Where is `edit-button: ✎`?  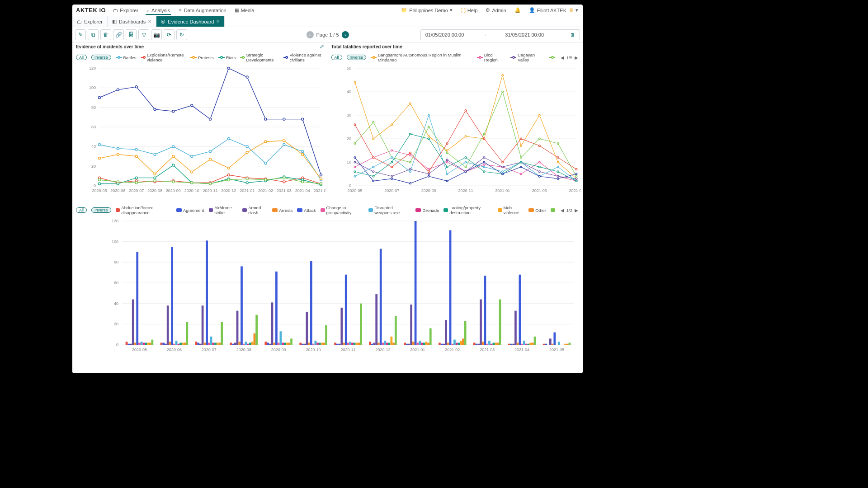
edit-button: ✎ is located at coordinates (80, 35).